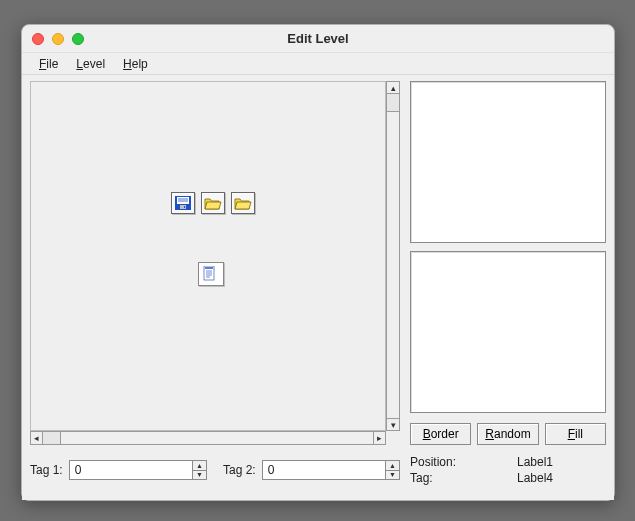  Describe the element at coordinates (200, 476) in the screenshot. I see `tag1-spin-down: ▼` at that location.